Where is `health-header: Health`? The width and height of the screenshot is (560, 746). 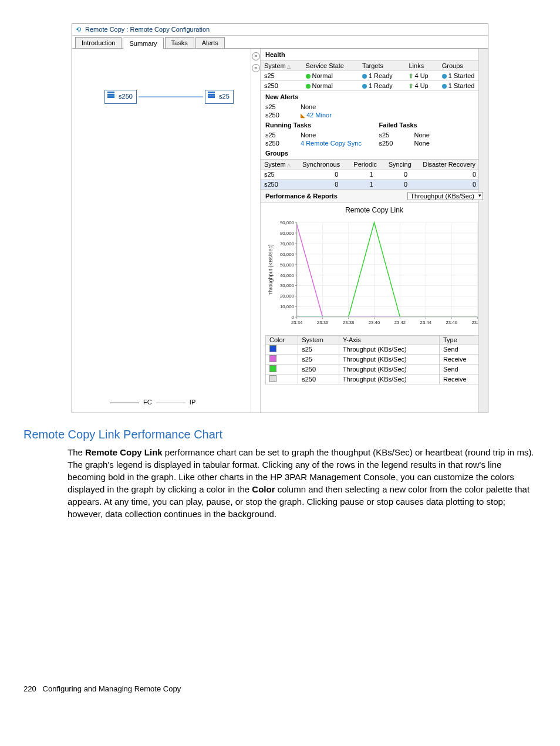
health-header: Health is located at coordinates (375, 55).